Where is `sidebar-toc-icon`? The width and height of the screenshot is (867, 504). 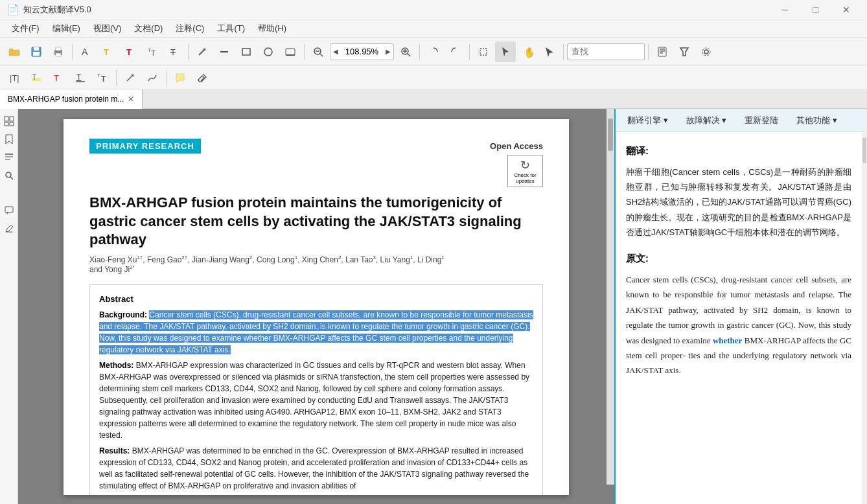
sidebar-toc-icon is located at coordinates (9, 157).